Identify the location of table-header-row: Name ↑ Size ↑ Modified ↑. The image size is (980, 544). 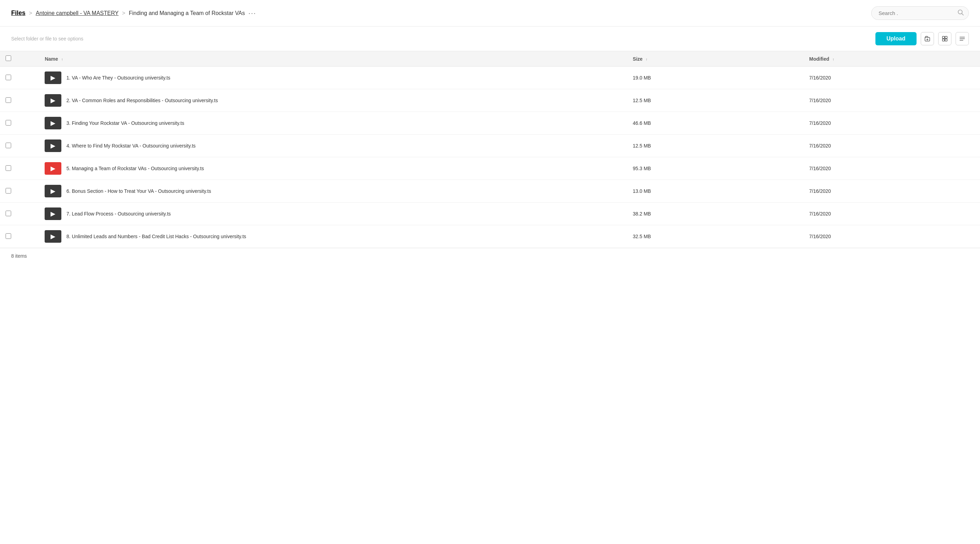
(490, 59).